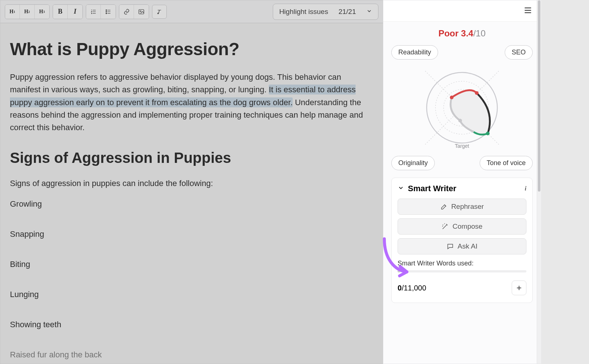 Image resolution: width=589 pixels, height=364 pixels. I want to click on scrollbar, so click(539, 182).